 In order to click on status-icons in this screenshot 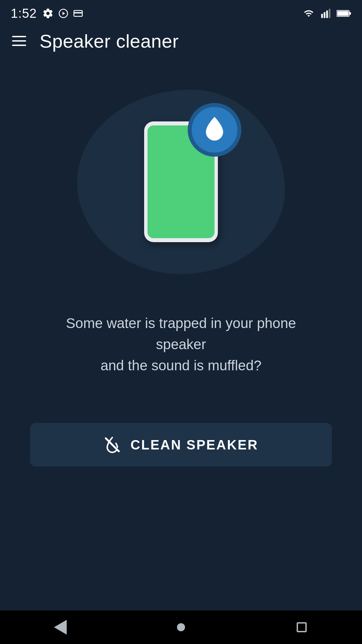, I will do `click(63, 13)`.